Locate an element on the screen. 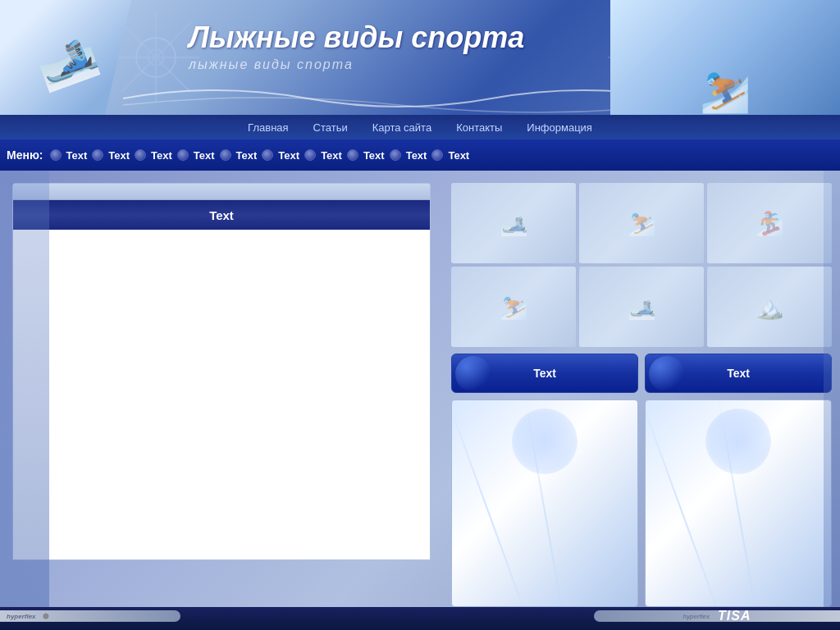  menu-item-4: Text is located at coordinates (247, 156).